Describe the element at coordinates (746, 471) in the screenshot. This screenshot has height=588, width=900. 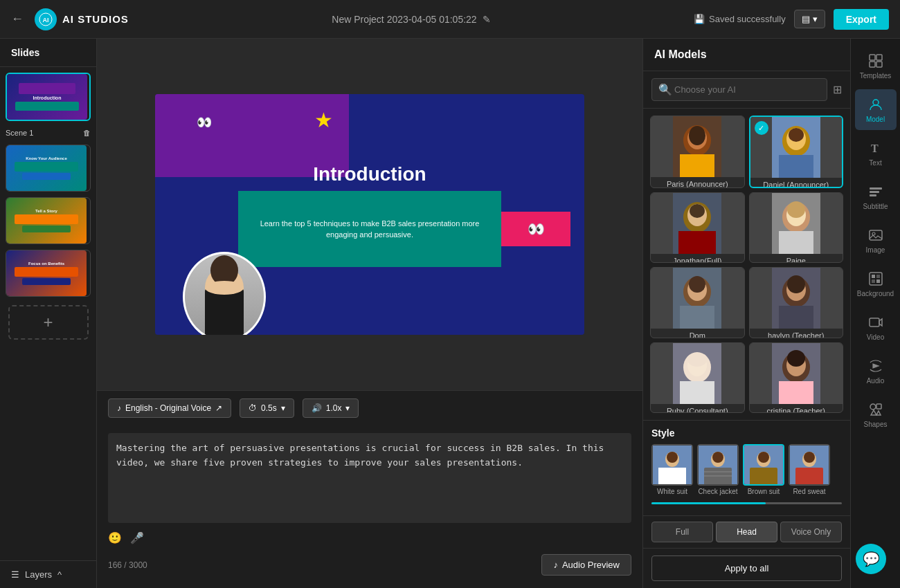
I see `style-grid: White suit Check jacket` at that location.